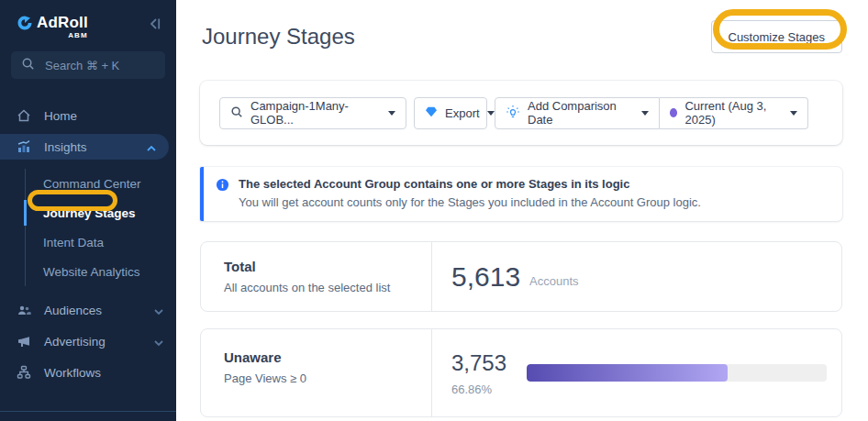 The height and width of the screenshot is (421, 868). I want to click on chevron-up-icon, so click(151, 147).